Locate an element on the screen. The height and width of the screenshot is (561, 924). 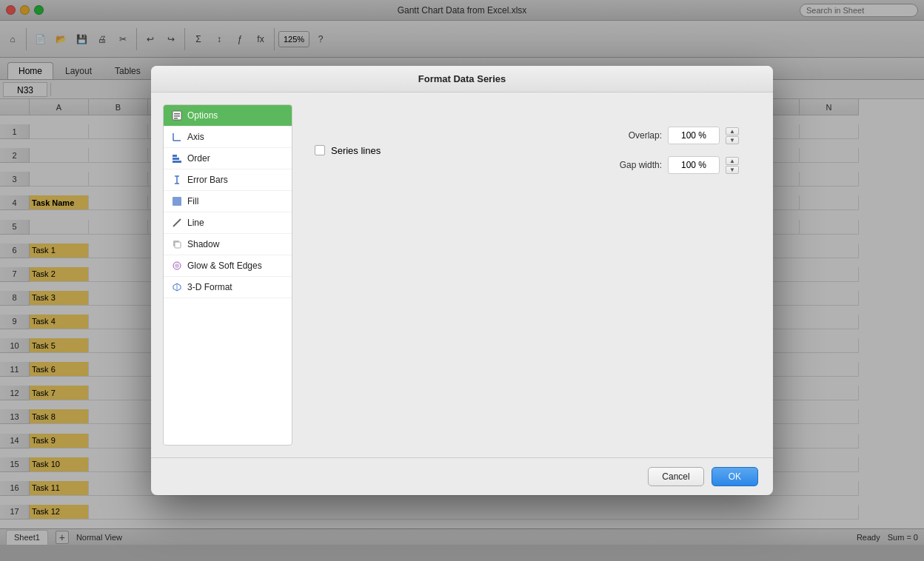
sidebar-item-line-label: Line is located at coordinates (195, 223).